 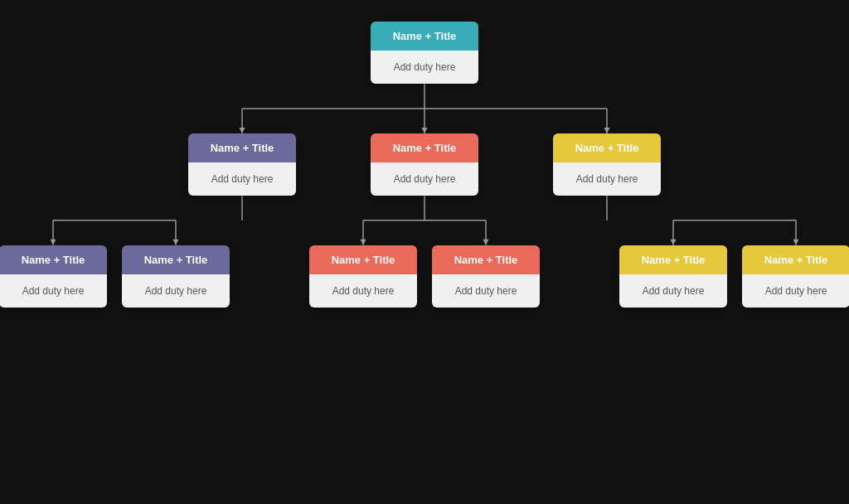 I want to click on level-root: Name + Title Add duty here, so click(x=424, y=53).